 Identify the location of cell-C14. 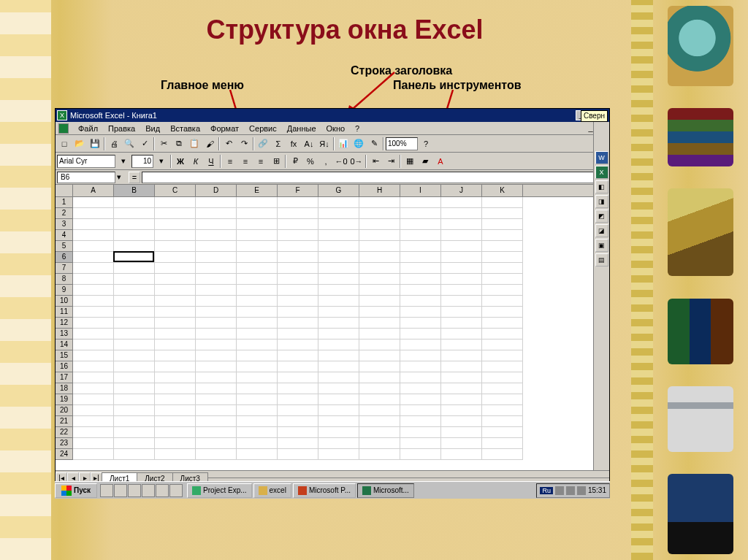
(175, 345).